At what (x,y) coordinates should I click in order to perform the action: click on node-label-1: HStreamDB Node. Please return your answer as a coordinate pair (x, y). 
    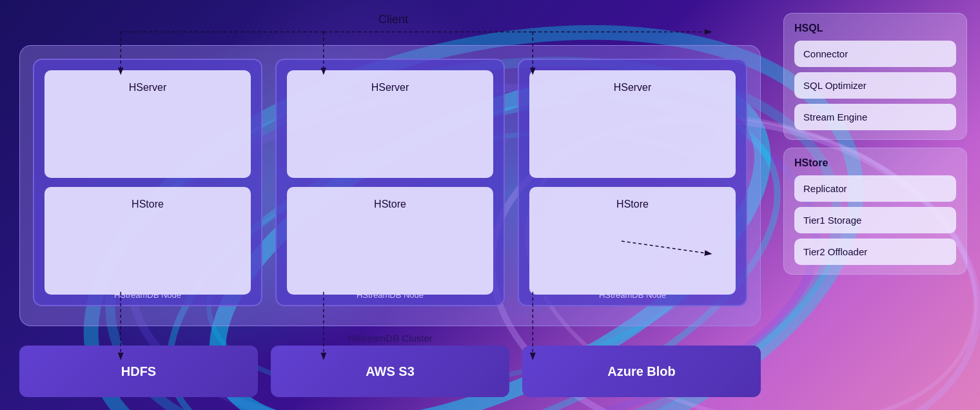
    Looking at the image, I should click on (148, 295).